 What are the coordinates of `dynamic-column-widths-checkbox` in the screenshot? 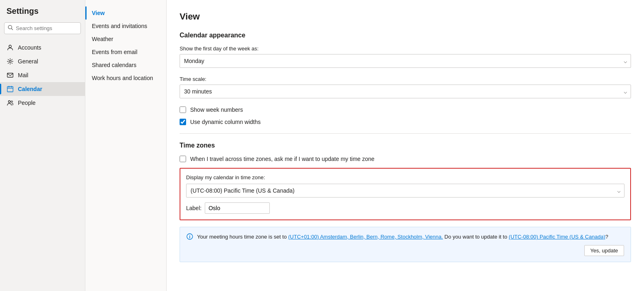 It's located at (183, 122).